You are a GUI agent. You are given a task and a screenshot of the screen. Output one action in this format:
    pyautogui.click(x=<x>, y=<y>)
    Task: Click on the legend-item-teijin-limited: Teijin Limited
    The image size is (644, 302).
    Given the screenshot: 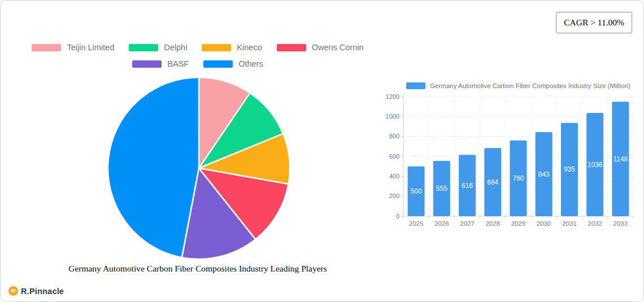 What is the action you would take?
    pyautogui.click(x=73, y=47)
    